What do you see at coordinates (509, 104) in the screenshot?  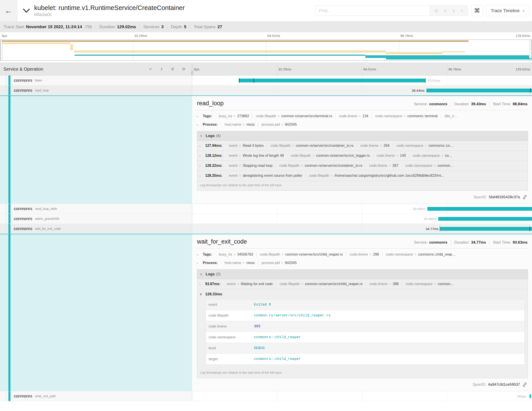 I see `meta-item: Start Time:88.84ms` at bounding box center [509, 104].